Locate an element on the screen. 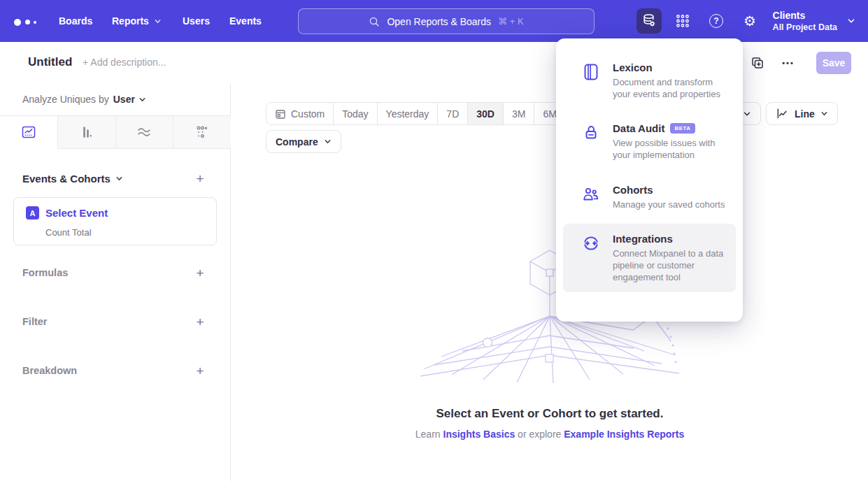 The width and height of the screenshot is (868, 481). date-range-today: Today is located at coordinates (355, 113).